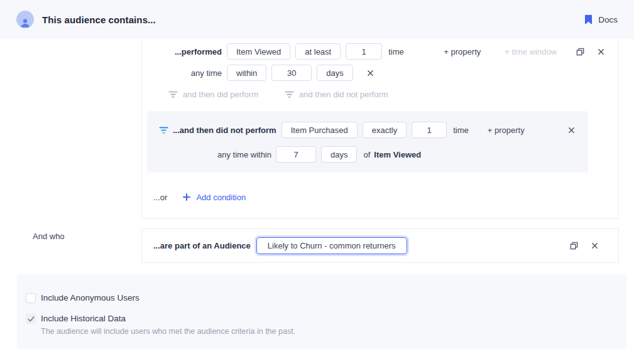  Describe the element at coordinates (393, 94) in the screenshot. I see `sequence-options-row: and then did perform and then did not pe…` at that location.